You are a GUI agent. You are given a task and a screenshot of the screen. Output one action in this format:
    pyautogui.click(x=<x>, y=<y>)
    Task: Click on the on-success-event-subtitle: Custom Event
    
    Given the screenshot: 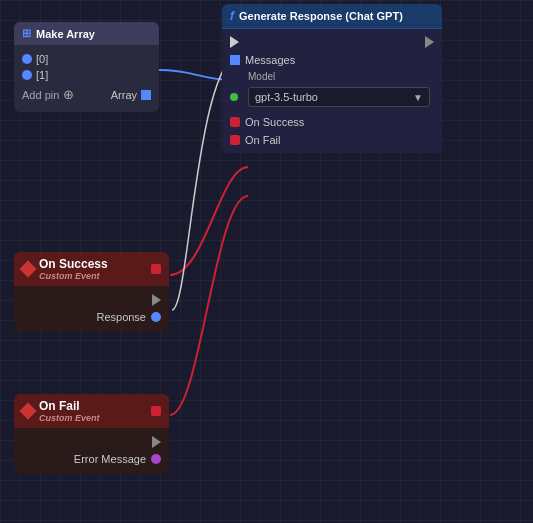 What is the action you would take?
    pyautogui.click(x=74, y=276)
    